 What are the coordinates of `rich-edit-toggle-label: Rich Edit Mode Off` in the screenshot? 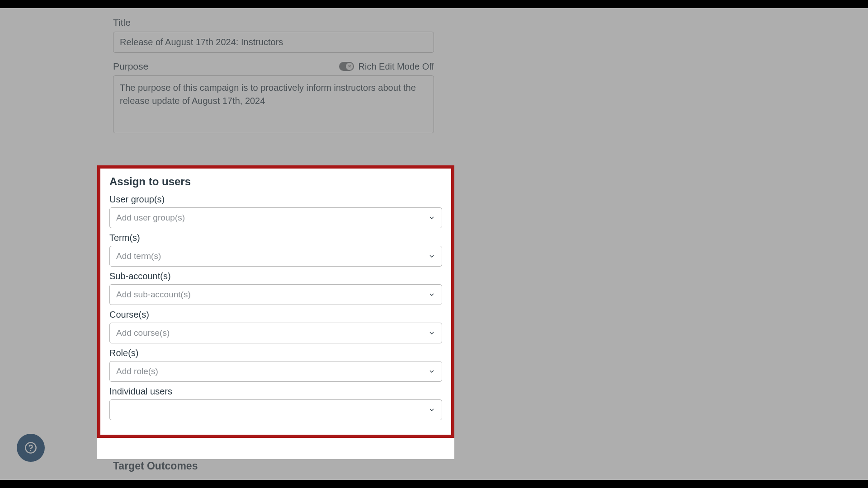 It's located at (396, 67).